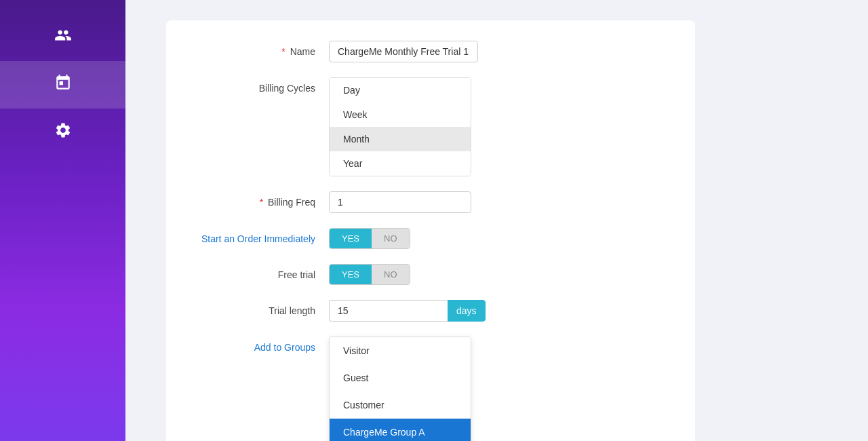 Image resolution: width=868 pixels, height=441 pixels. What do you see at coordinates (431, 389) in the screenshot?
I see `add-to-groups-row: Add to Groups Visitor Guest Customer Cha…` at bounding box center [431, 389].